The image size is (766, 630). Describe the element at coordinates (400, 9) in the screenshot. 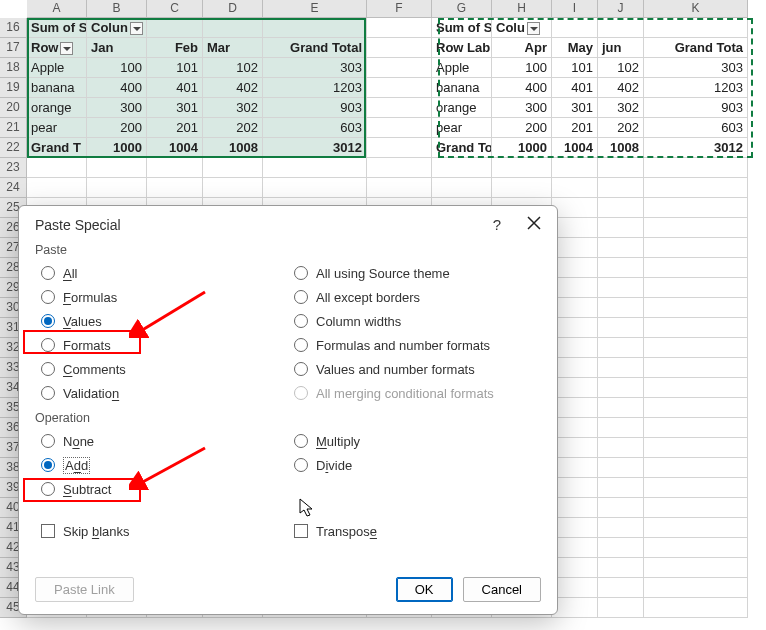

I see `col-header-F: F` at that location.